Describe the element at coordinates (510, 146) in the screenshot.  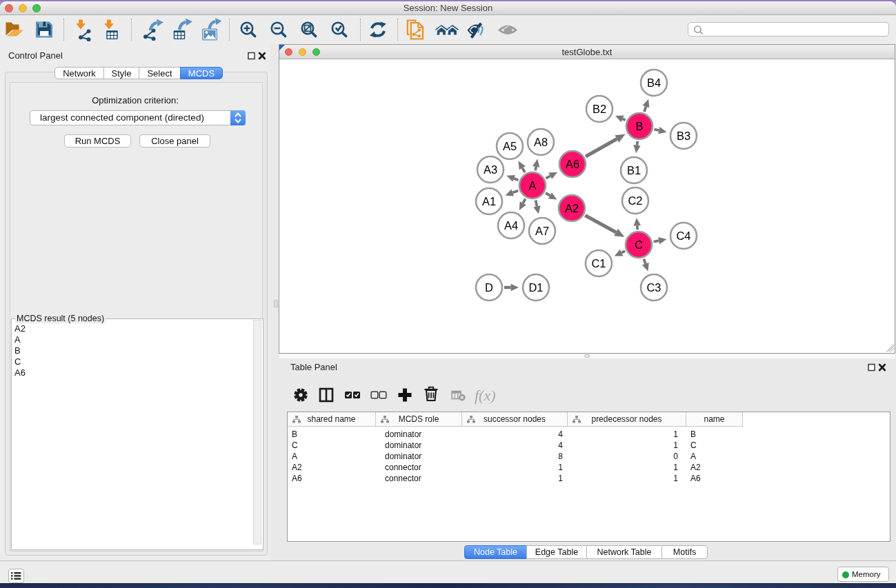
I see `svg-text: A5` at that location.